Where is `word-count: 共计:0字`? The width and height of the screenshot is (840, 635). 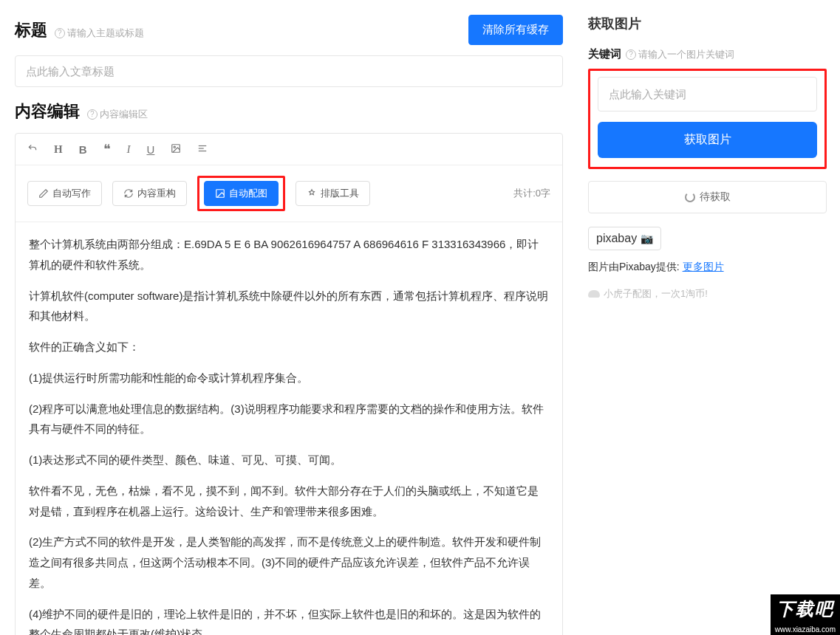 word-count: 共计:0字 is located at coordinates (532, 193).